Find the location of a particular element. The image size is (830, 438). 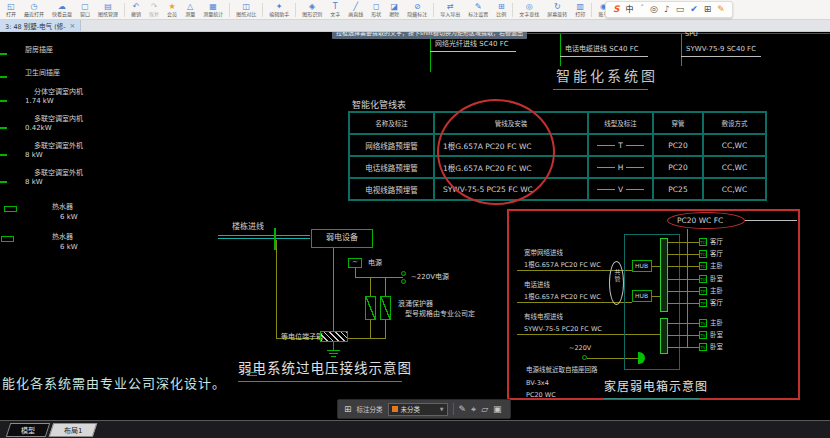

hub-box: HUB is located at coordinates (642, 266).